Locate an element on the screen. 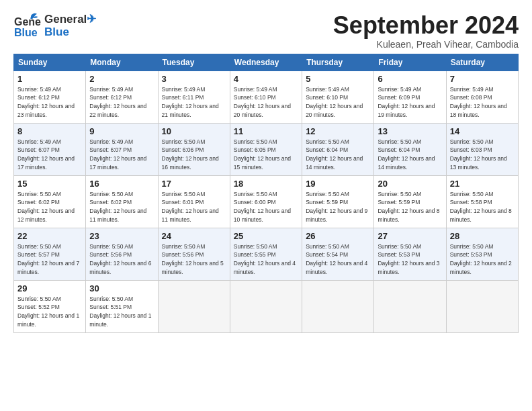 The image size is (532, 411). day-number: 15 is located at coordinates (50, 184).